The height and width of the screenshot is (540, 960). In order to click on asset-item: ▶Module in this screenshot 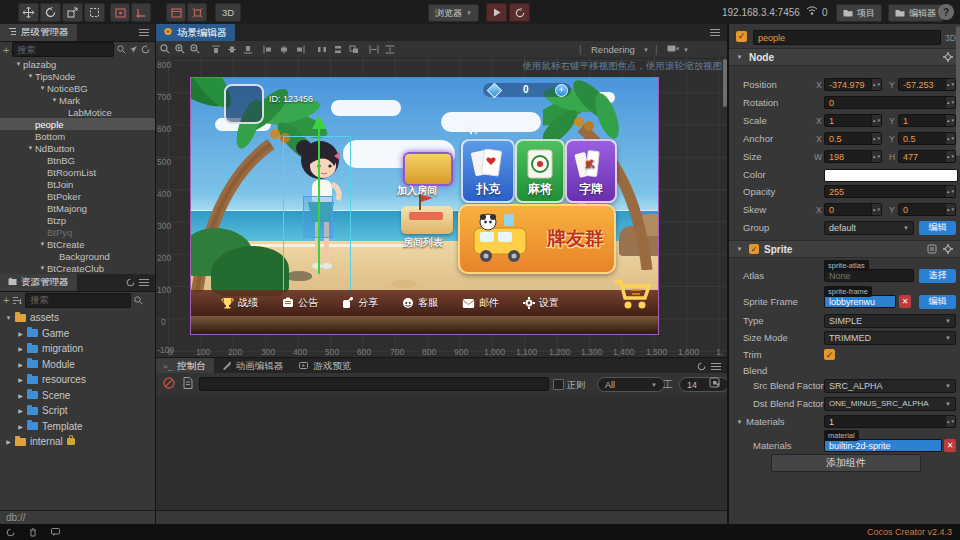, I will do `click(78, 365)`.